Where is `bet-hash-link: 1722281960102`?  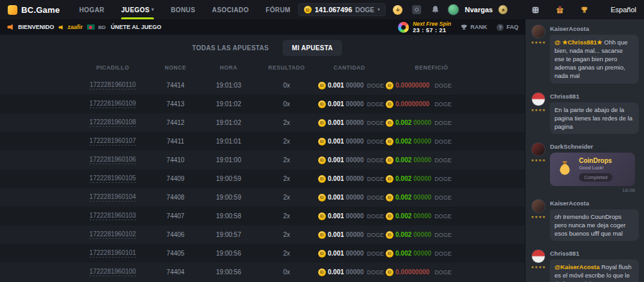
bet-hash-link: 1722281960102 is located at coordinates (113, 234).